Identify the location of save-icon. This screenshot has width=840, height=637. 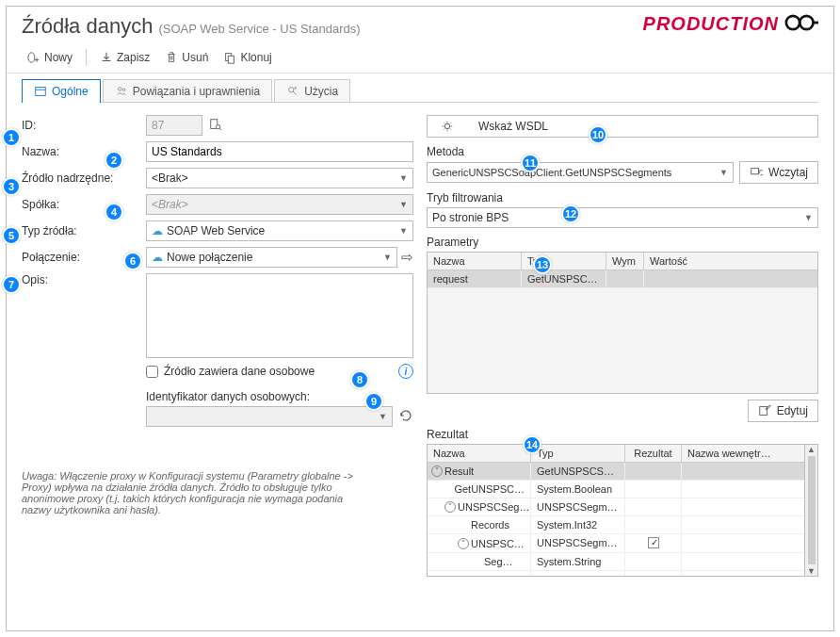
(106, 57).